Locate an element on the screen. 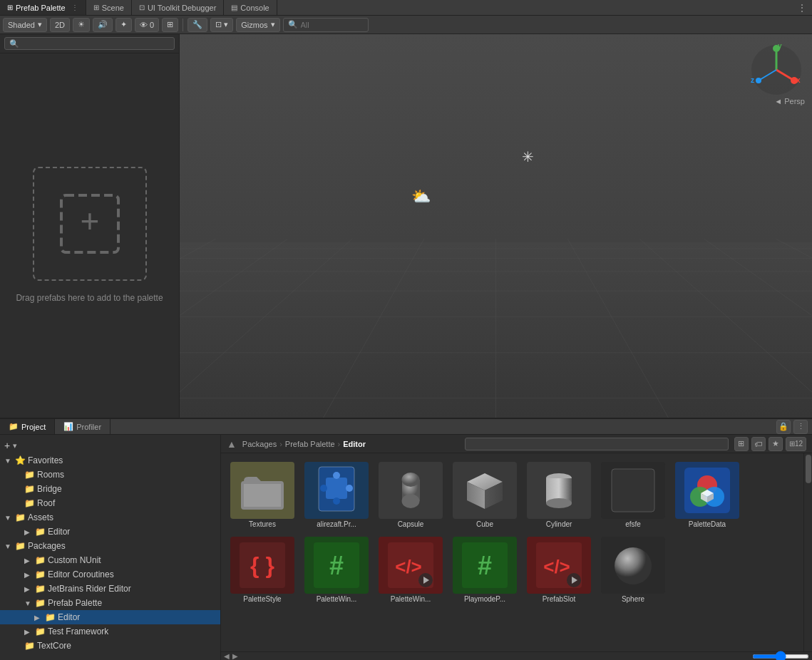  project-tree: + ▾ ▼ ⭐ Favorites 📁 Rooms 📁 Bridge 📁 Roo… is located at coordinates (111, 547).